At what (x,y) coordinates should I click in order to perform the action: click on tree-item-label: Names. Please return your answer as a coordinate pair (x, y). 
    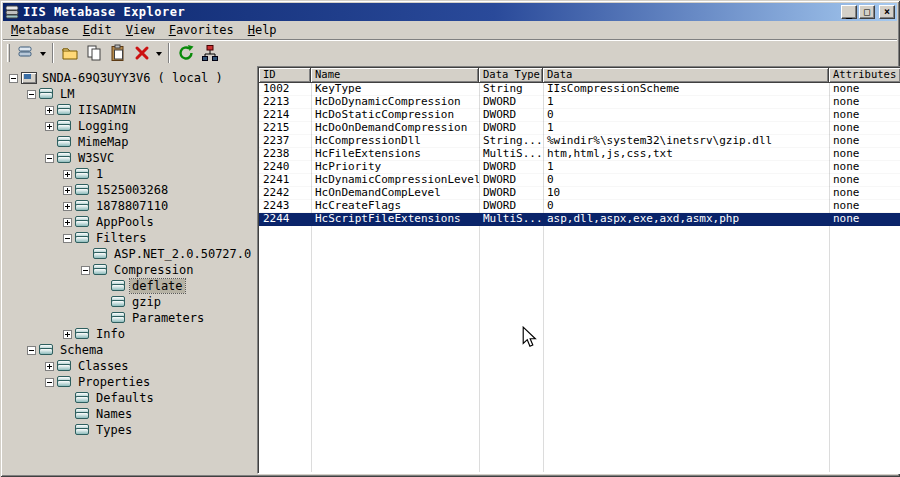
    Looking at the image, I should click on (114, 414).